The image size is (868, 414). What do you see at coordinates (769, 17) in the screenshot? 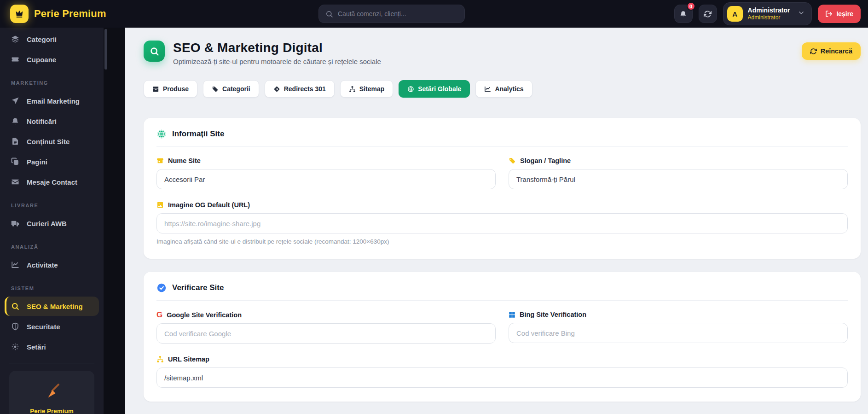
I see `user-role: Administrator` at bounding box center [769, 17].